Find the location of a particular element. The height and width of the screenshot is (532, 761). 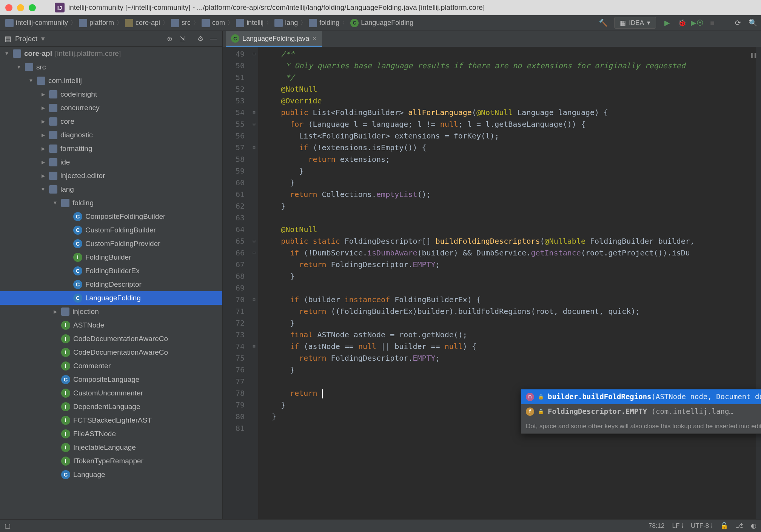

tree-node: CCustomFoldingBuilder is located at coordinates (111, 230).